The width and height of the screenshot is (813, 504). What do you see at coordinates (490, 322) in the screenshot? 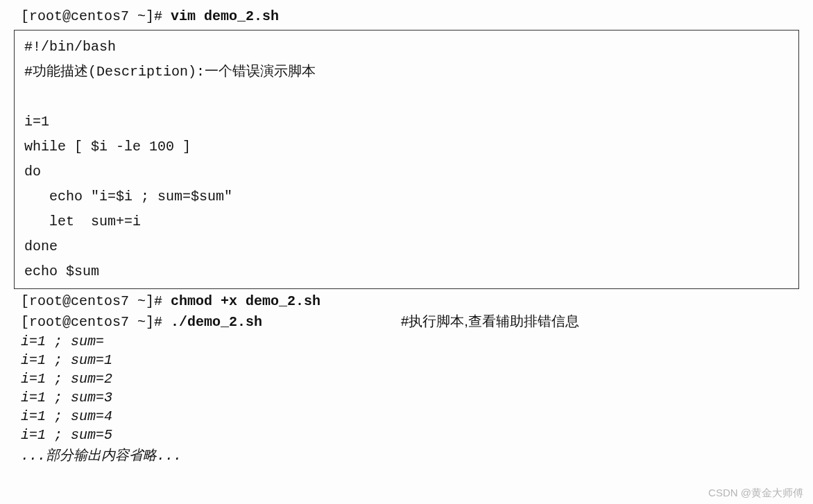
I see `inline-comment: #执行脚本,查看辅助排错信息` at bounding box center [490, 322].